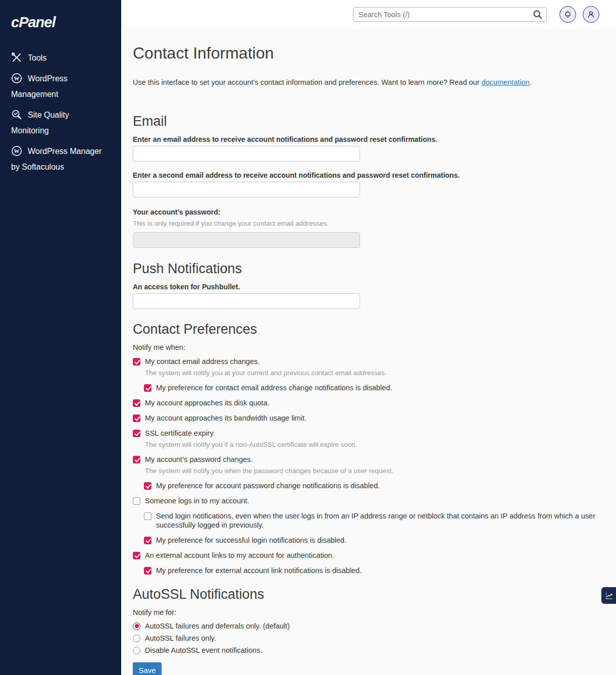 The height and width of the screenshot is (675, 616). What do you see at coordinates (136, 626) in the screenshot?
I see `radio-selected` at bounding box center [136, 626].